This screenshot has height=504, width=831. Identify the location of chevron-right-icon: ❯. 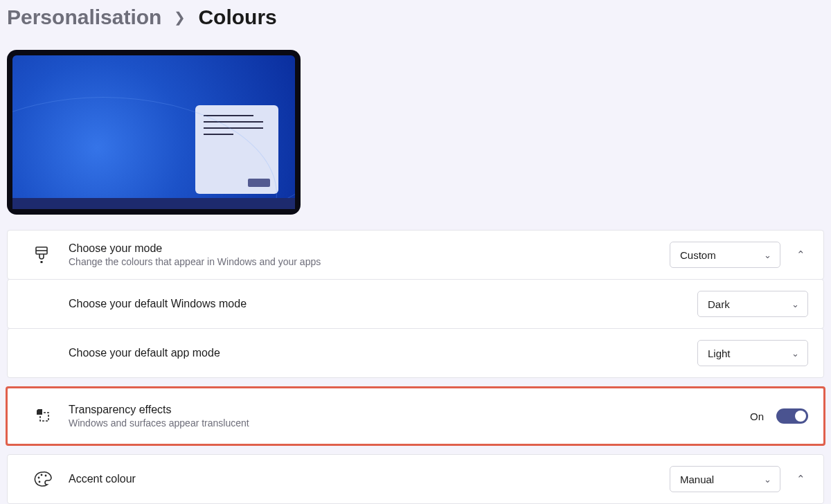
(180, 17).